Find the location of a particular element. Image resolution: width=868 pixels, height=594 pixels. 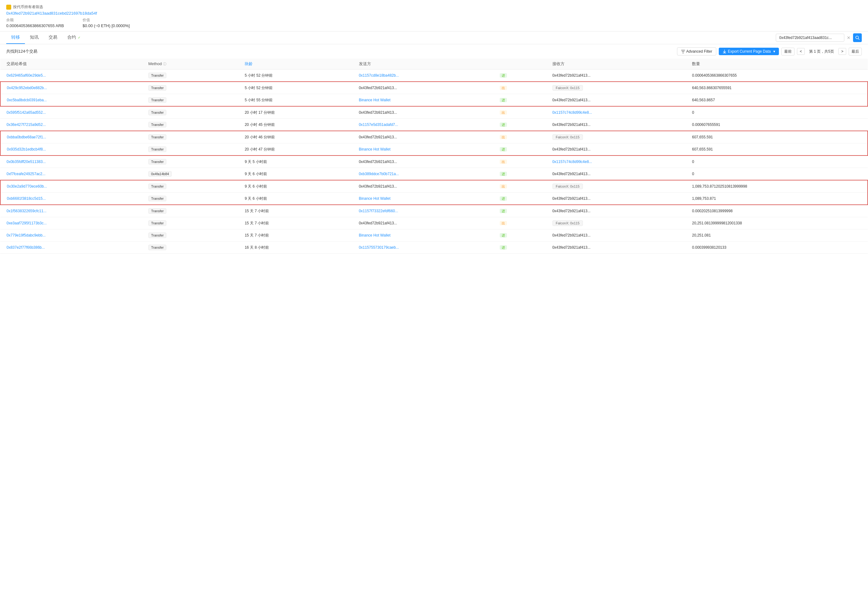

tx-hash-link: 0x30e2a9d770ece60b... is located at coordinates (27, 186).